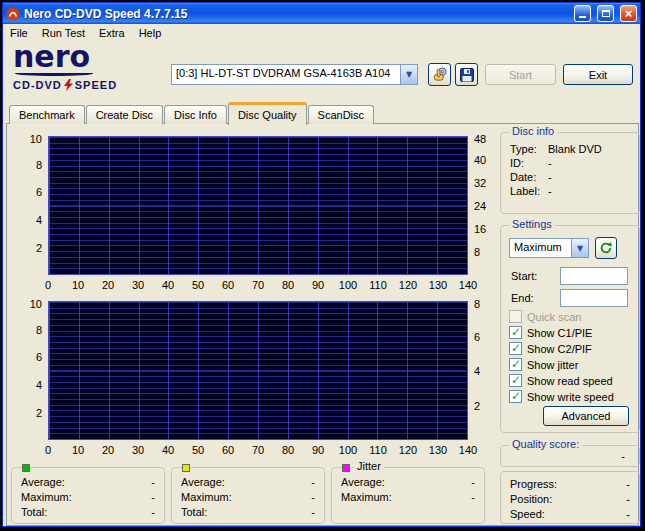 This screenshot has width=645, height=531. What do you see at coordinates (322, 14) in the screenshot?
I see `titlebar: Nero CD-DVD Speed 4.7.7.15` at bounding box center [322, 14].